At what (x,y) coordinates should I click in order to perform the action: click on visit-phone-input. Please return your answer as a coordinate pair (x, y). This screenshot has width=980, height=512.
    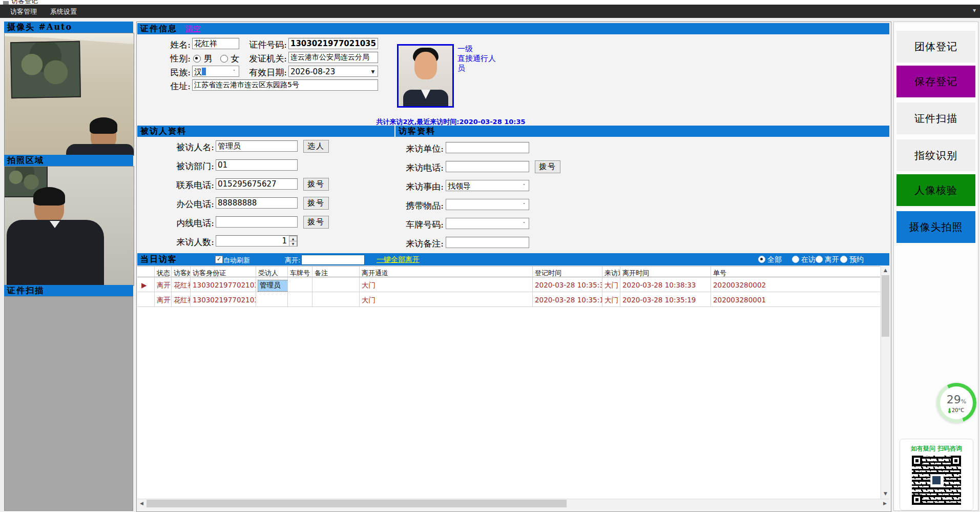
    Looking at the image, I should click on (488, 167).